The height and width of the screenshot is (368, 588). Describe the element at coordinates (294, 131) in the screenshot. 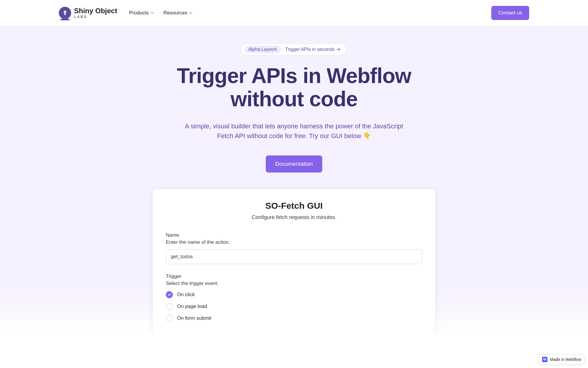

I see `hero-subtitle: A simple, visual builder that lets anyon…` at that location.